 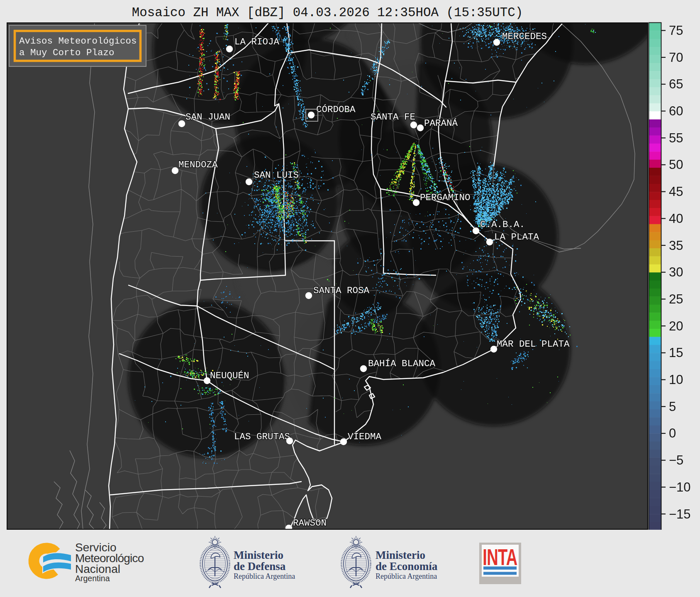 I want to click on svg-text: RAWSON, so click(x=310, y=523).